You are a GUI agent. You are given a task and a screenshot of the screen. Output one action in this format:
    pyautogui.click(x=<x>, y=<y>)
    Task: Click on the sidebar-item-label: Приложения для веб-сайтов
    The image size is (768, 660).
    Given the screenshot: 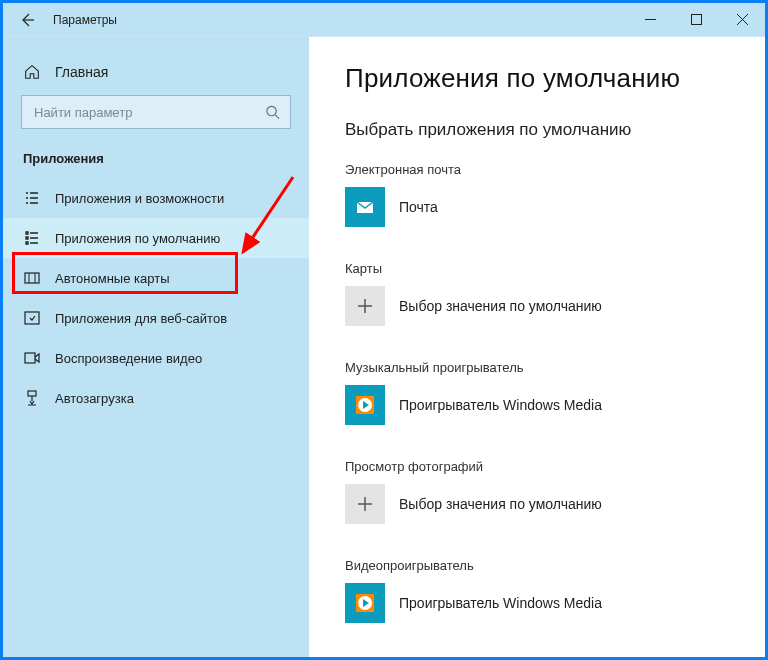 What is the action you would take?
    pyautogui.click(x=141, y=318)
    